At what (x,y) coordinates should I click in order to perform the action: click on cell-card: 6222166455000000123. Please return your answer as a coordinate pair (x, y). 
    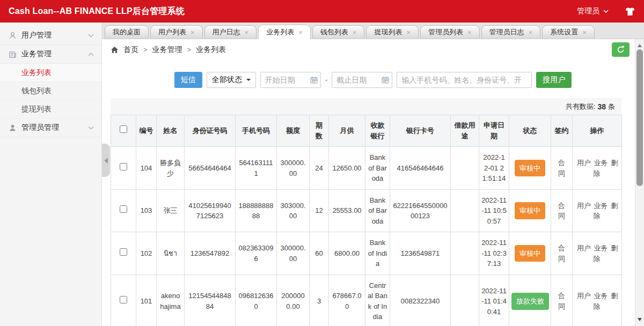
    Looking at the image, I should click on (421, 211).